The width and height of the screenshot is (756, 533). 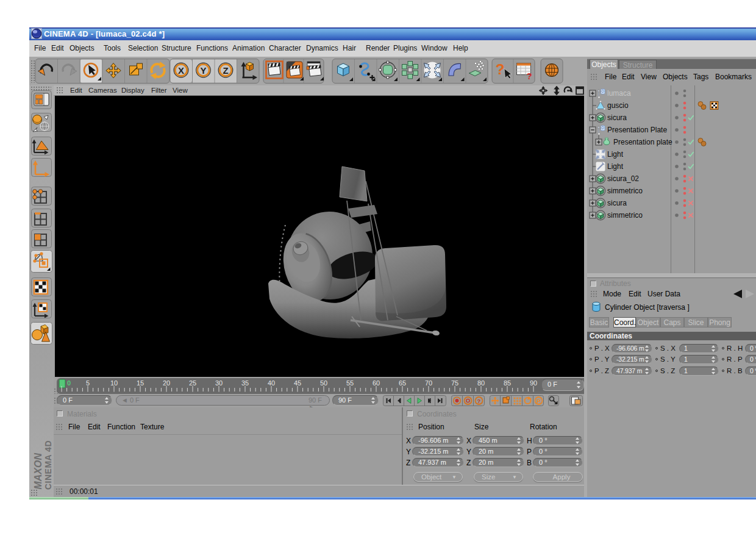 I want to click on svg-text: 40, so click(x=271, y=383).